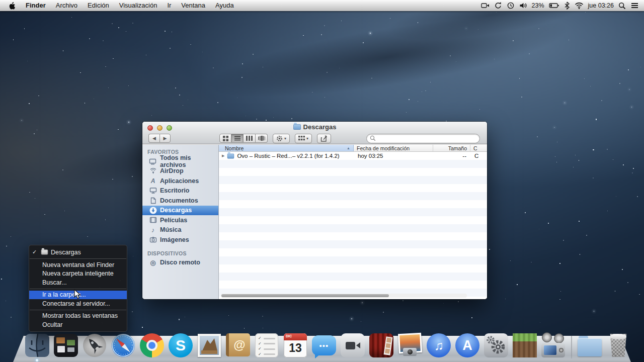 This screenshot has width=644, height=362. Describe the element at coordinates (78, 274) in the screenshot. I see `menu-item-nueva-carpeta-inteligente: Nueva carpeta inteligente` at that location.